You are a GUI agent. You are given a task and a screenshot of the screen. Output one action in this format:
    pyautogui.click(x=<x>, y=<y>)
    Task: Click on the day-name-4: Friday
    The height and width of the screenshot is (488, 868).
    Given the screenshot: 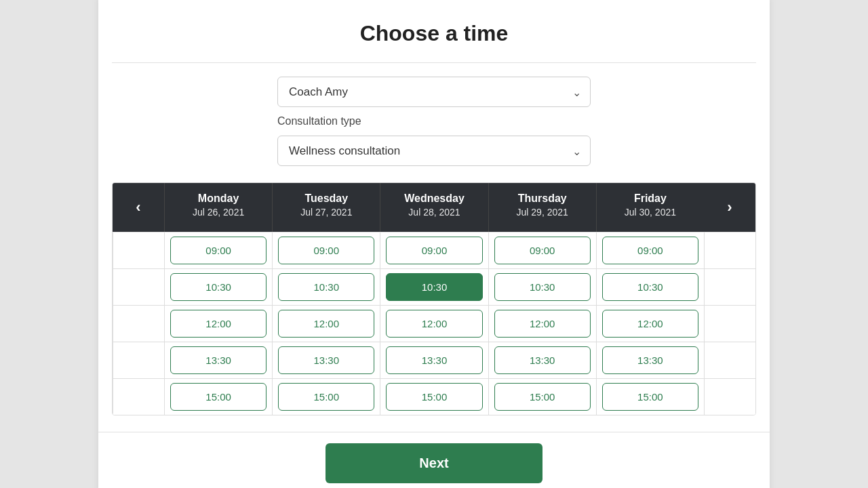 What is the action you would take?
    pyautogui.click(x=650, y=199)
    